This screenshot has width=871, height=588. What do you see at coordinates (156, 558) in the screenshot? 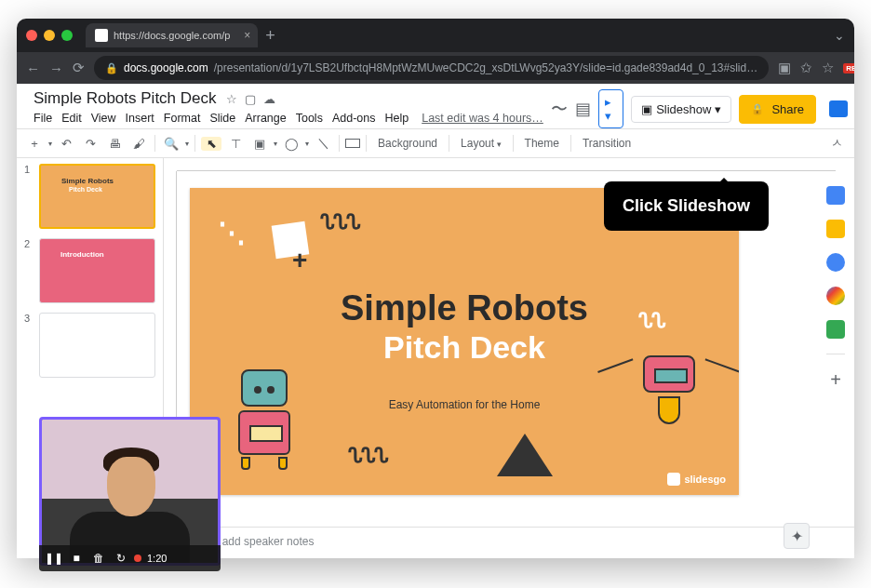
I see `loom-timer: 1:20` at bounding box center [156, 558].